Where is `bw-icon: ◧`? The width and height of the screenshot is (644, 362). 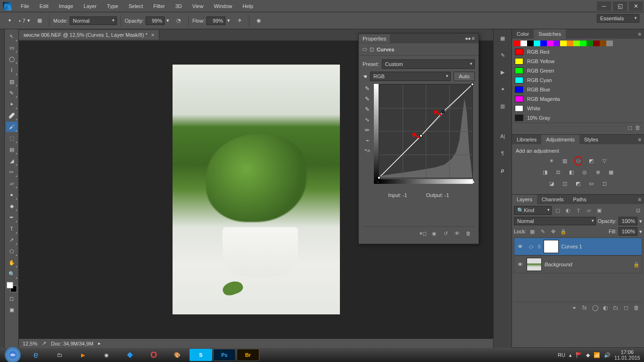
bw-icon: ◧ is located at coordinates (571, 172).